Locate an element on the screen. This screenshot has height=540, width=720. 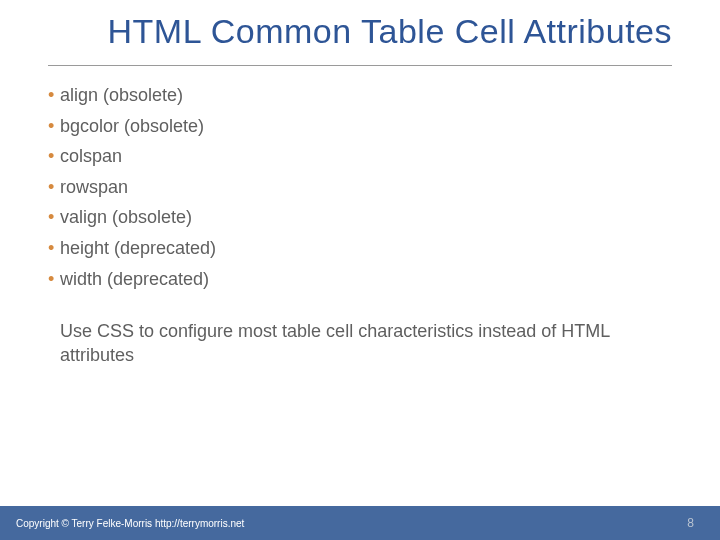
list-item: rowspan is located at coordinates (360, 188).